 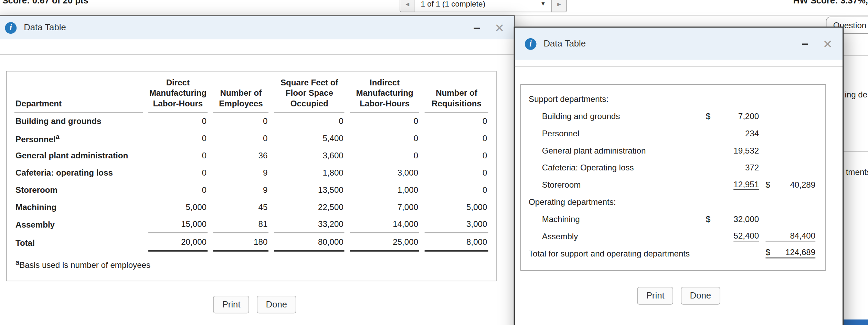 I want to click on next-question-button: ►, so click(x=559, y=6).